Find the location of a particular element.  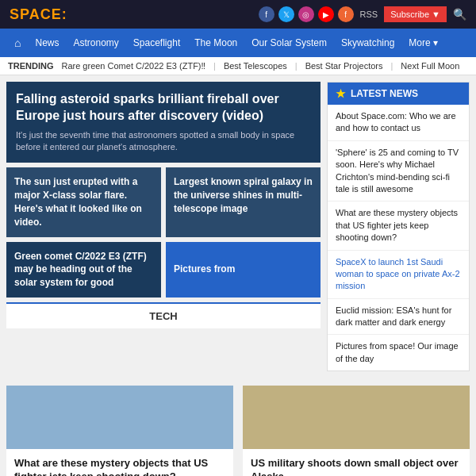

nav-item-news: News is located at coordinates (47, 43).